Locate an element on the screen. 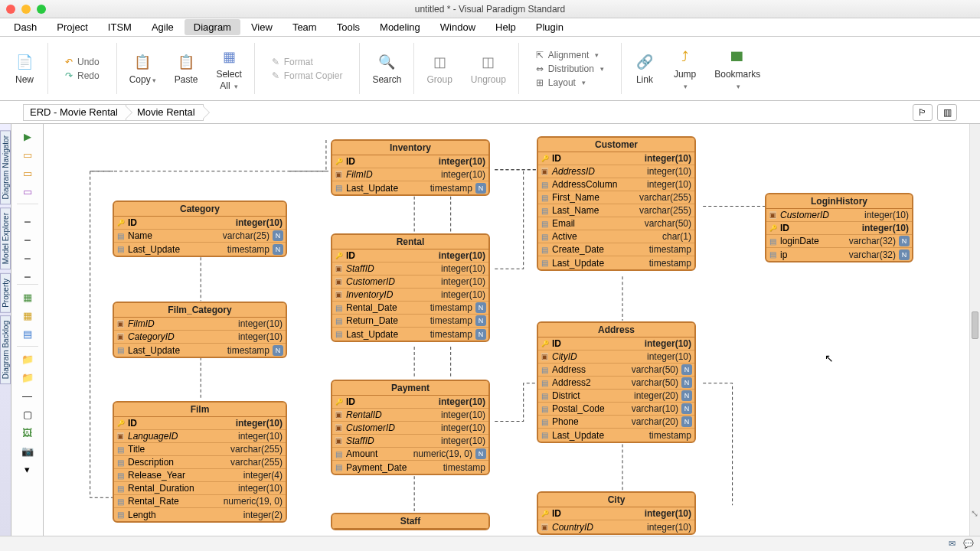  line-icon: — is located at coordinates (28, 396).